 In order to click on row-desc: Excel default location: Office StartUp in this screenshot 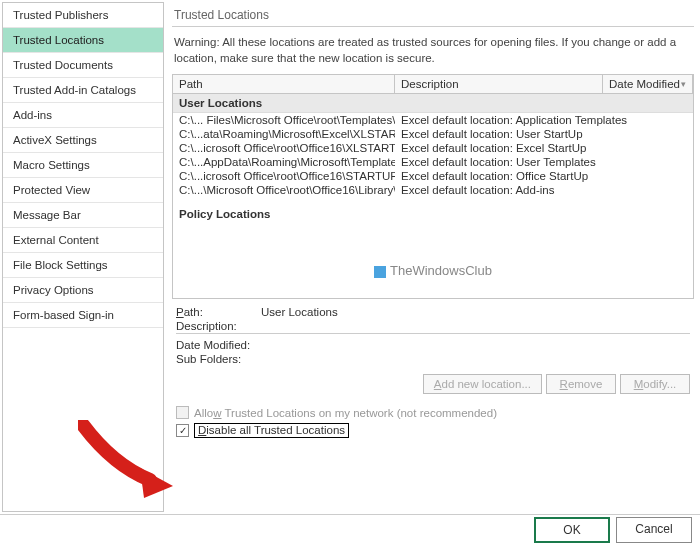, I will do `click(544, 176)`.